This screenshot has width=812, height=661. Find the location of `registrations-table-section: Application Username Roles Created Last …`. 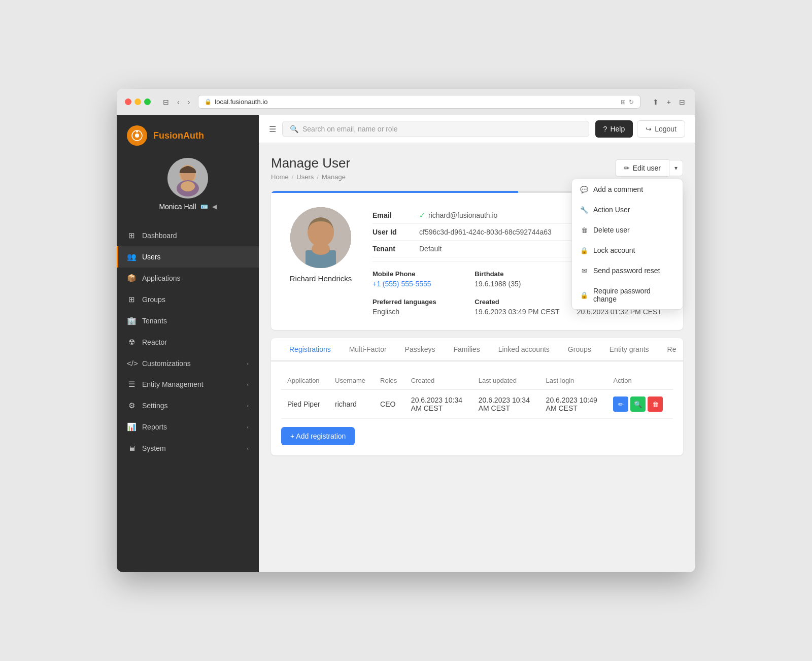

registrations-table-section: Application Username Roles Created Last … is located at coordinates (477, 408).